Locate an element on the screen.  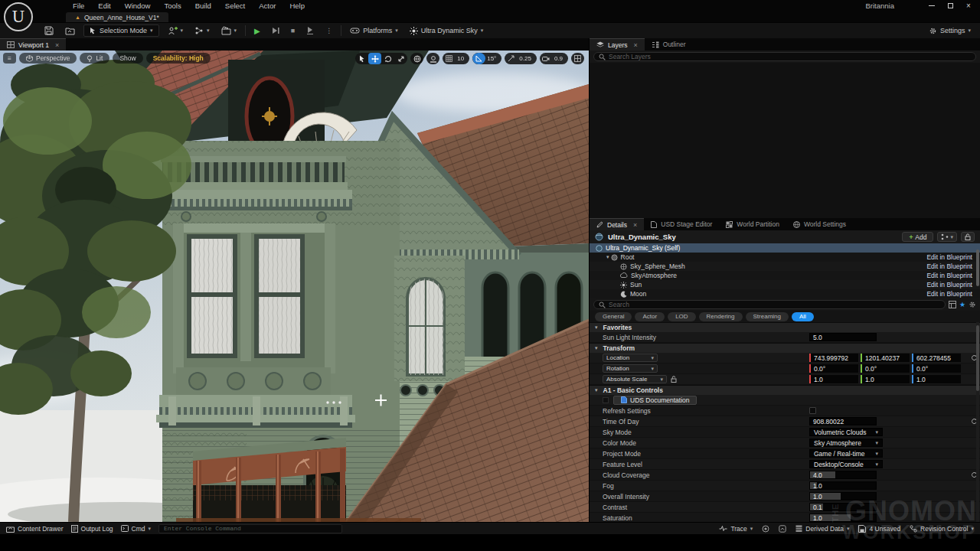
rotation-x-input: 0.0° is located at coordinates (834, 369).